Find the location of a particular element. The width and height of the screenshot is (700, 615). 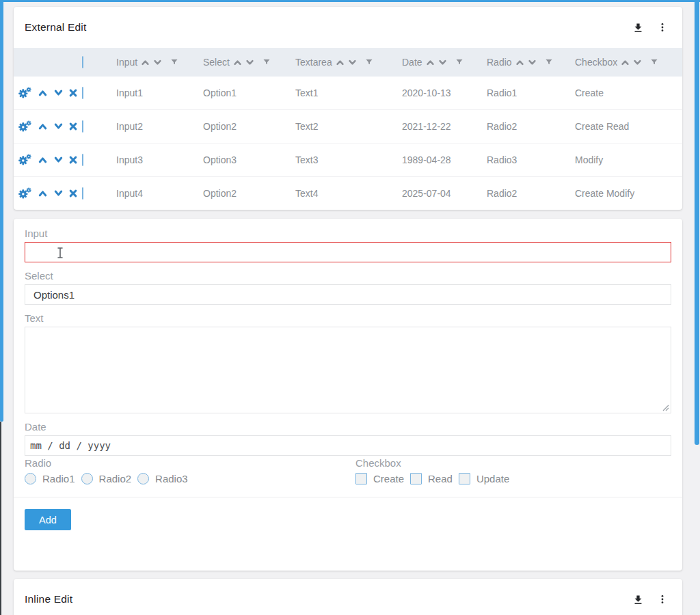

column-header-input: Input is located at coordinates (160, 62).